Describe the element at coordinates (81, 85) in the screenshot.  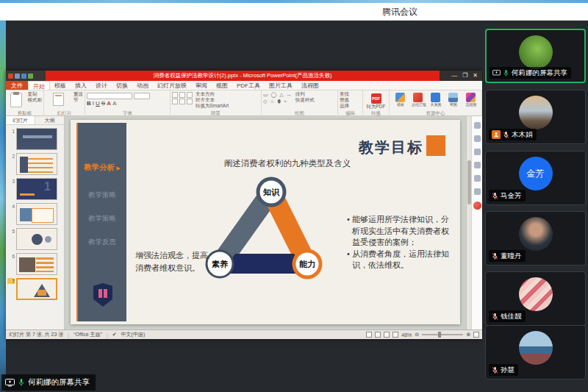
I see `ribbon-tab: 插入` at that location.